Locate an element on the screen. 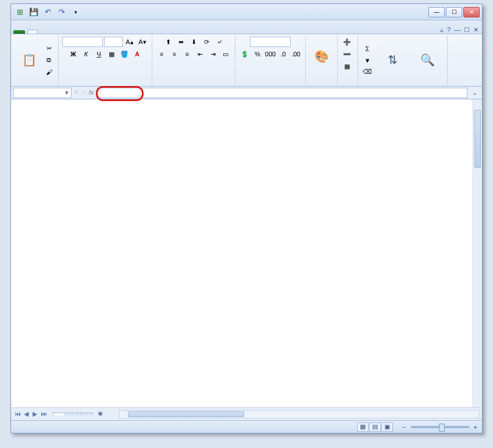 The image size is (493, 448). insert-cells-icon: ➕ is located at coordinates (347, 42).